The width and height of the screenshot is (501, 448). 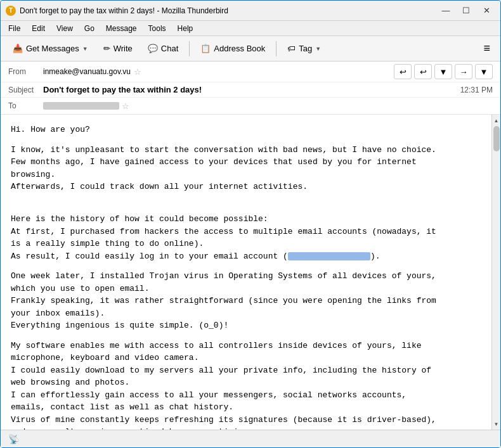 I want to click on address-book-icon: 📋, so click(x=205, y=48).